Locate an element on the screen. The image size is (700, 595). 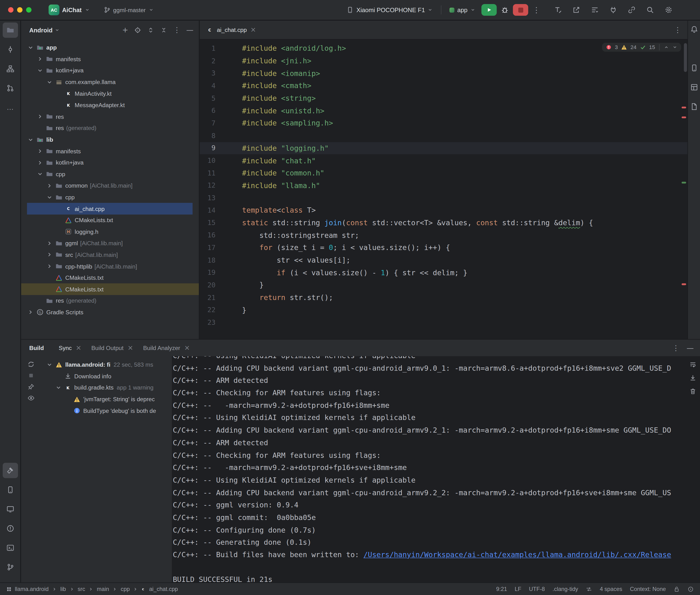
project-tree-item: ai_chat.cpp is located at coordinates (110, 209).